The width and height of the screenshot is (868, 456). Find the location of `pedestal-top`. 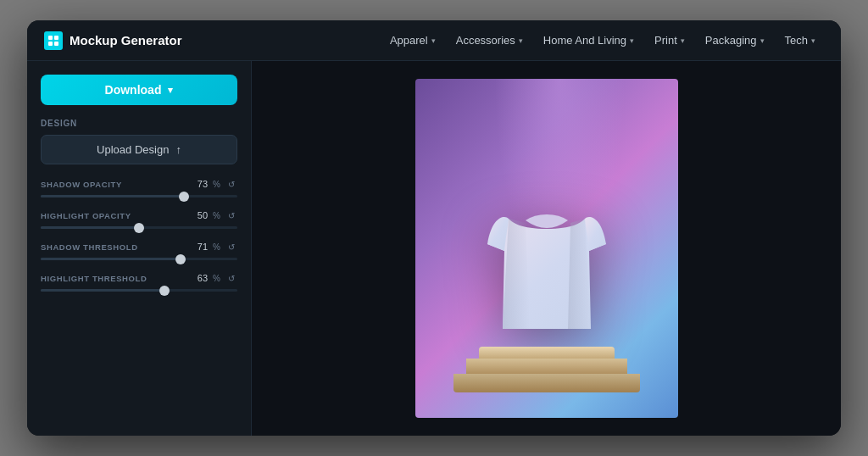

pedestal-top is located at coordinates (547, 353).